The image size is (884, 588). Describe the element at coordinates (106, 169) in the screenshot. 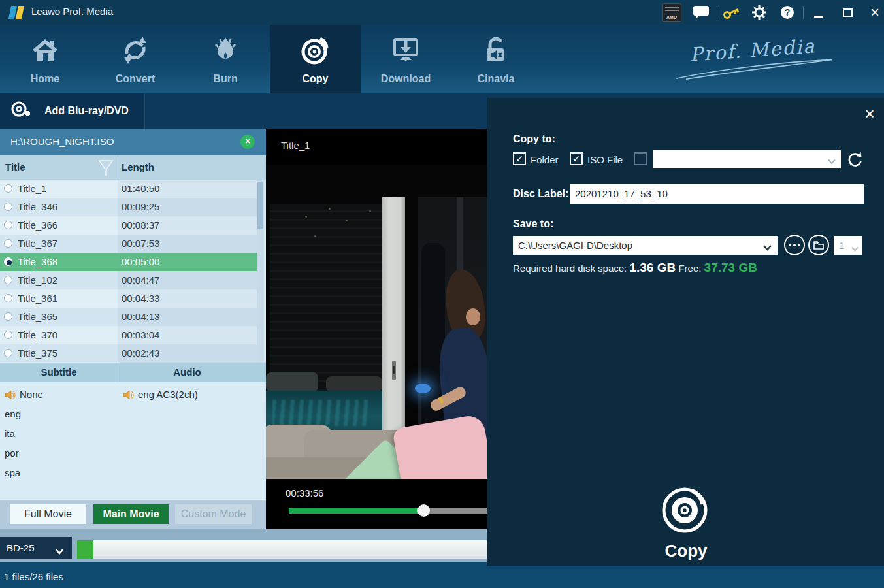

I see `filter-funnel-icon` at that location.